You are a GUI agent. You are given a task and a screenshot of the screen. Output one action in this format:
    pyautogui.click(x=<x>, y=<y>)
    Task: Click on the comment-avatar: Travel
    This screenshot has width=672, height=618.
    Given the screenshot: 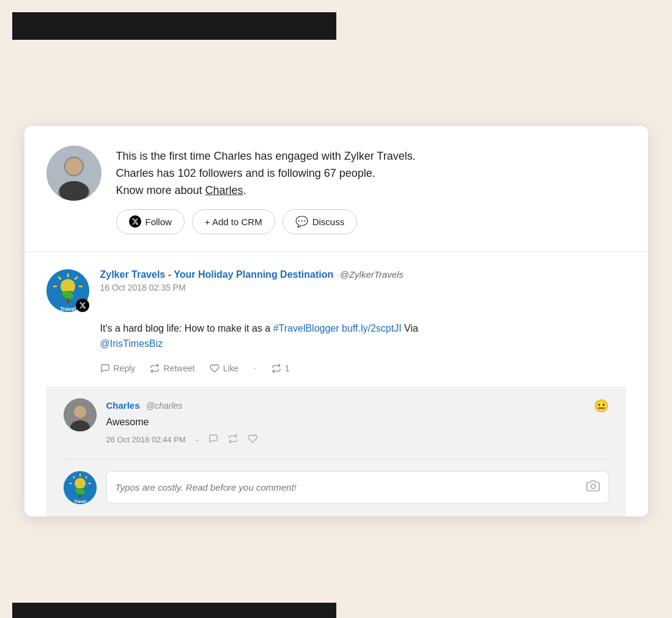 What is the action you would take?
    pyautogui.click(x=80, y=488)
    